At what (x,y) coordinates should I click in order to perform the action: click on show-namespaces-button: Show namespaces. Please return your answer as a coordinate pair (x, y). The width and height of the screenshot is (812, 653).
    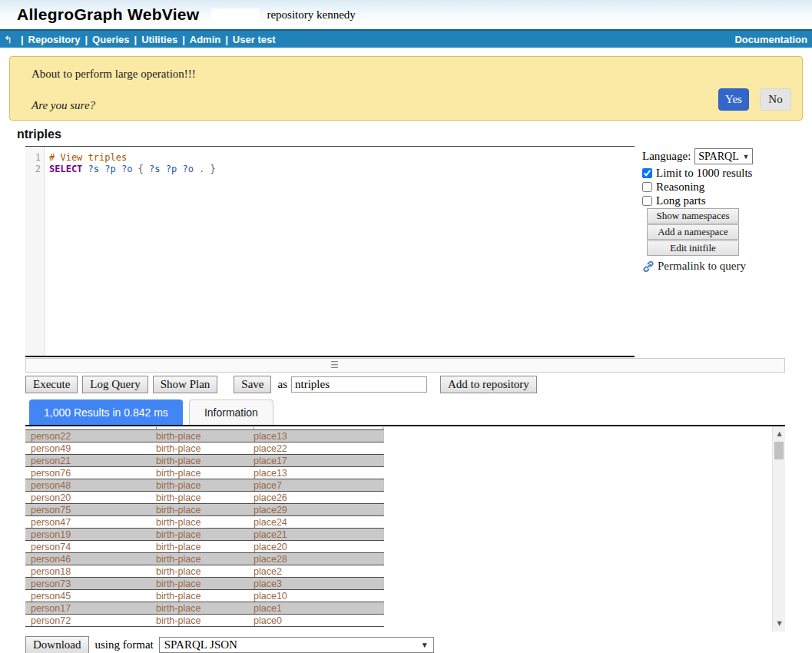
    Looking at the image, I should click on (693, 216).